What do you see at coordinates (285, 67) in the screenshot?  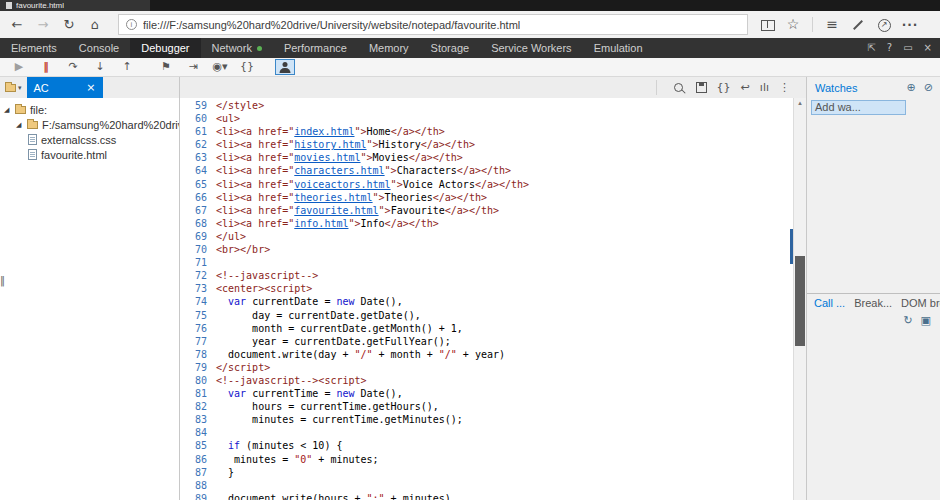 I see `just-my-code-icon` at bounding box center [285, 67].